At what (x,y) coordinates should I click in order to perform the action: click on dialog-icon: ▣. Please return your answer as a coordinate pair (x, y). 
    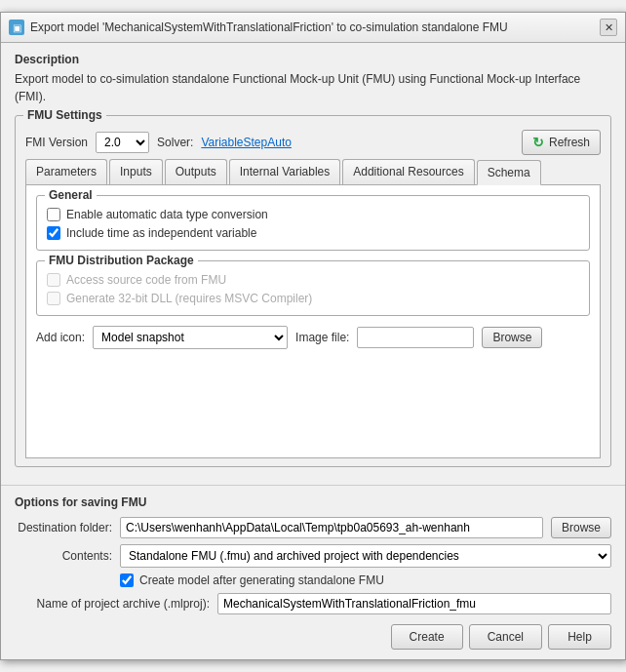
    Looking at the image, I should click on (17, 27).